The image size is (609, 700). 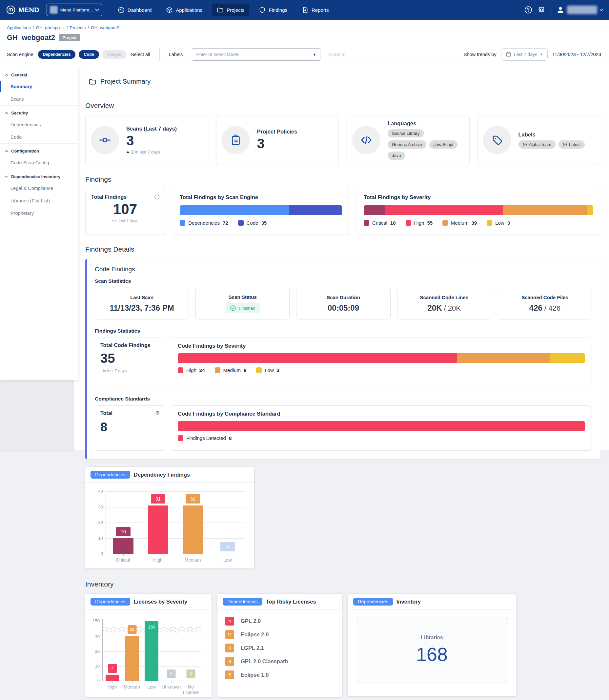 What do you see at coordinates (406, 133) in the screenshot?
I see `language-chip: Source Library` at bounding box center [406, 133].